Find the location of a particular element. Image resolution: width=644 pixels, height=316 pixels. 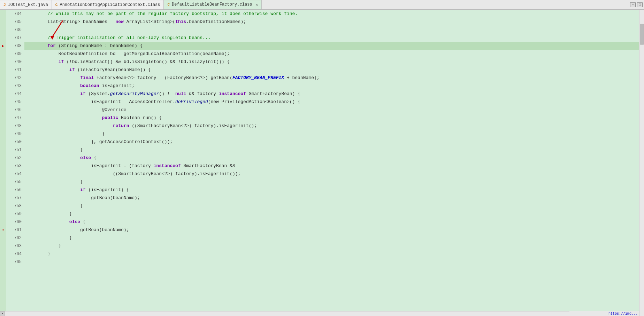

line-number: 738 is located at coordinates (14, 46).